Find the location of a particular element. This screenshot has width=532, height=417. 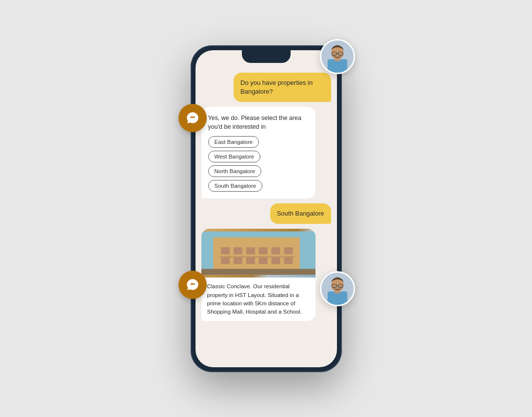

person-svg-top is located at coordinates (337, 57).